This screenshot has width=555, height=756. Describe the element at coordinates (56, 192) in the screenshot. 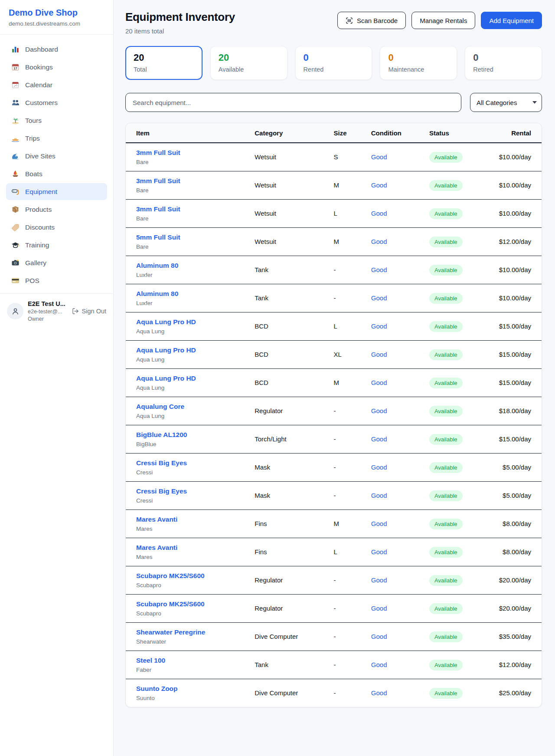

I see `sidebar-item-equipment: Equipment` at that location.